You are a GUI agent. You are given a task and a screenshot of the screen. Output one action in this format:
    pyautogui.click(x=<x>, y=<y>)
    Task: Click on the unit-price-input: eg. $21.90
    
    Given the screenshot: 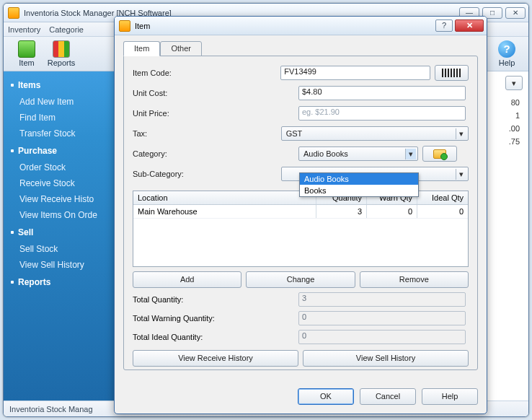 What is the action you would take?
    pyautogui.click(x=382, y=113)
    